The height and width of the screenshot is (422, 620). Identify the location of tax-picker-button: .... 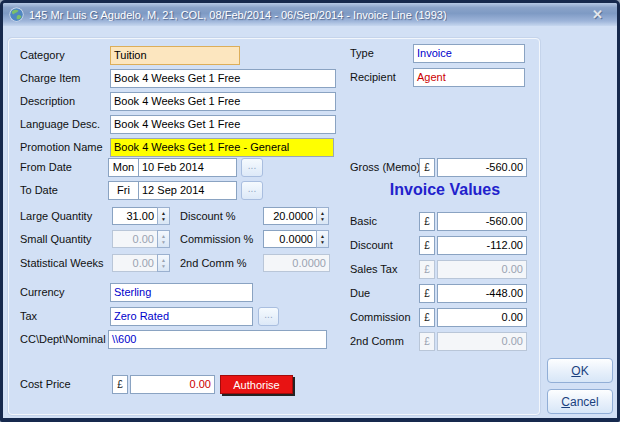
(268, 316).